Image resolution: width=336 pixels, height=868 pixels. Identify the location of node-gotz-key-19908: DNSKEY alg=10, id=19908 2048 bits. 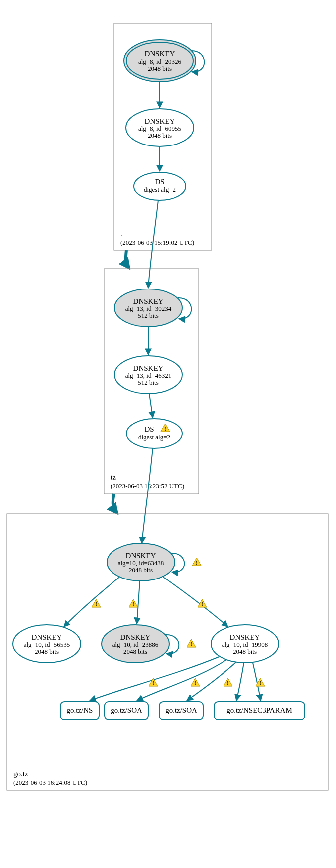
(245, 644).